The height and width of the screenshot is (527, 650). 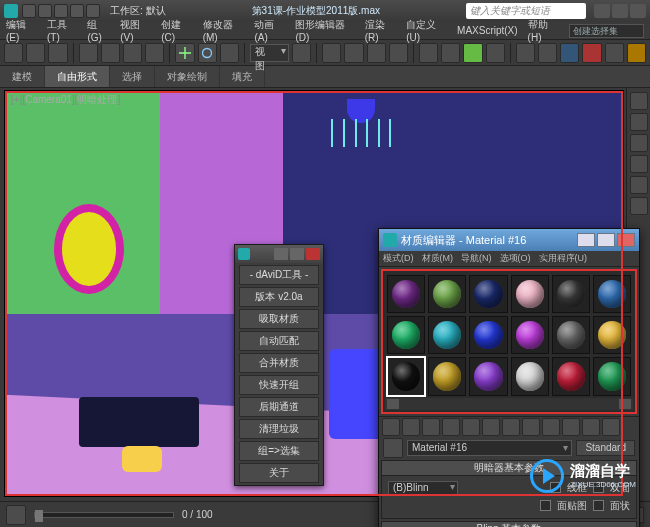 What do you see at coordinates (614, 53) in the screenshot?
I see `render-frame-icon` at bounding box center [614, 53].